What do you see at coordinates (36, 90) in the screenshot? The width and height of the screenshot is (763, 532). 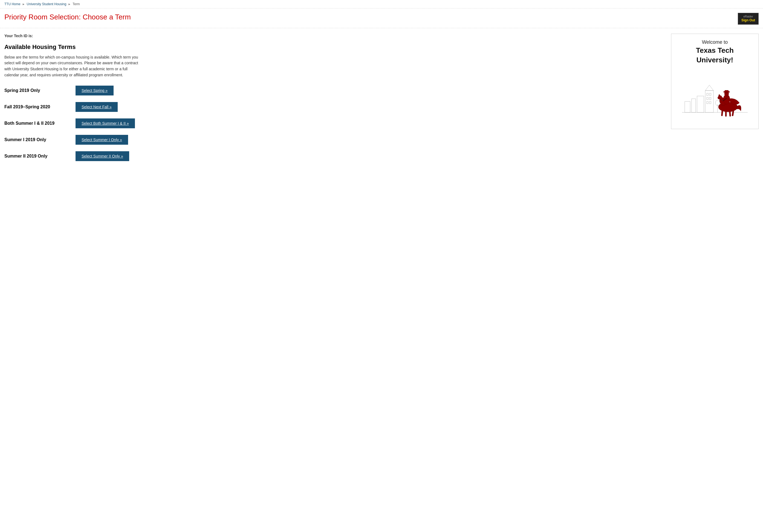 I see `term-label-0: Spring 2019 Only` at bounding box center [36, 90].